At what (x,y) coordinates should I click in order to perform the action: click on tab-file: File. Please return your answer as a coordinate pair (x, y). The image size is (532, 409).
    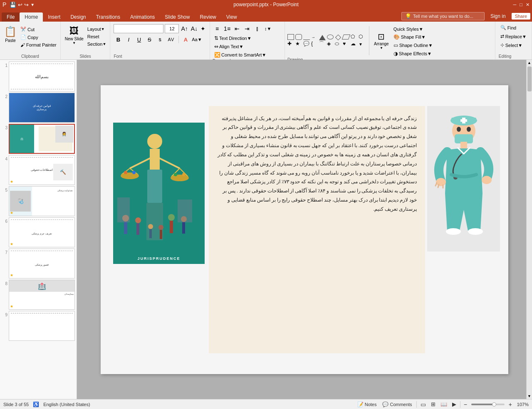
    Looking at the image, I should click on (11, 17).